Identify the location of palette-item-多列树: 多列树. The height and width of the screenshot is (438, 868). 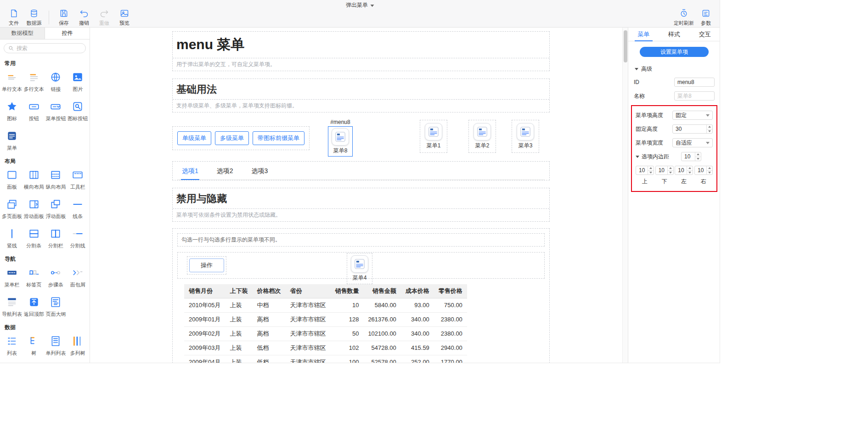
(78, 346).